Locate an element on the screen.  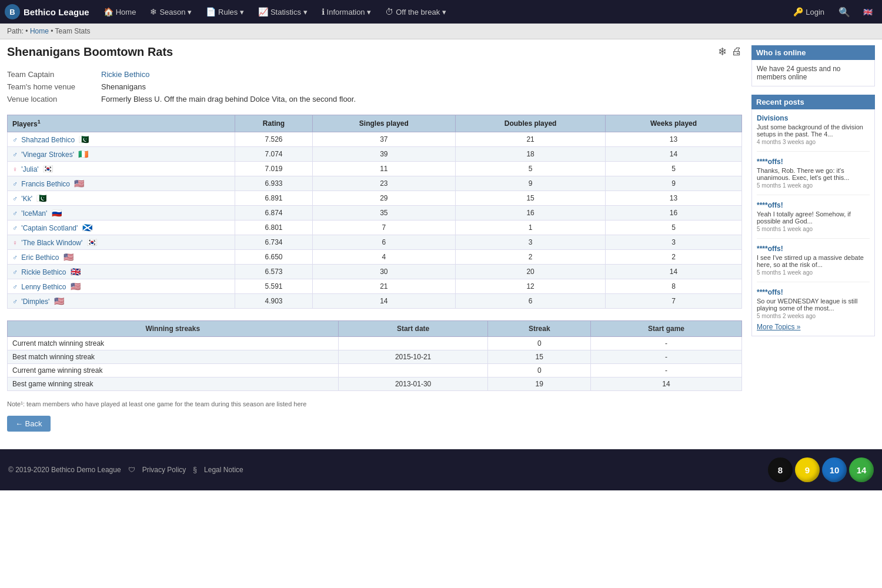
recent-post-item: ****offs! I see I've stirred up a massiv… is located at coordinates (813, 263).